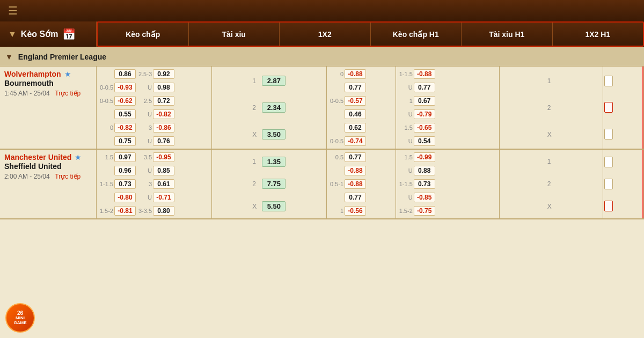  Describe the element at coordinates (125, 211) in the screenshot. I see `odds-val: -0.81` at that location.